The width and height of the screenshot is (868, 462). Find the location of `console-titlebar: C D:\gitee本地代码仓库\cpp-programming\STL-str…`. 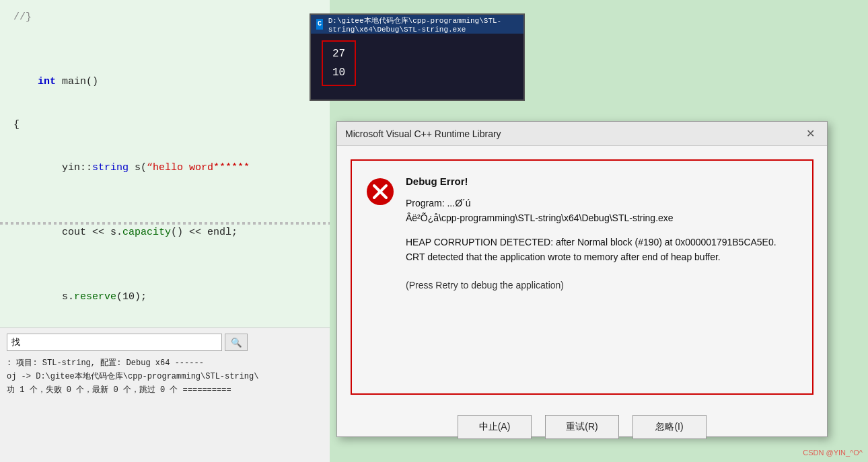

console-titlebar: C D:\gitee本地代码仓库\cpp-programming\STL-str… is located at coordinates (417, 24).